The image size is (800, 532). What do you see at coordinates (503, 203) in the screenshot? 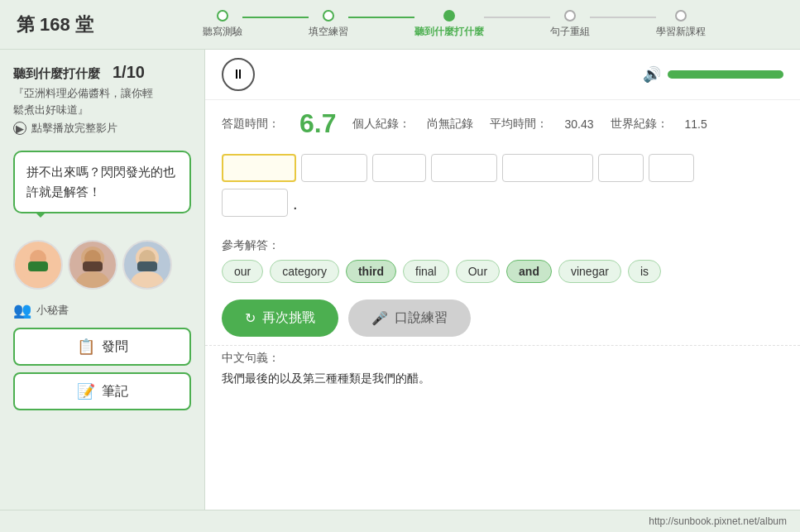
I see `answer-row-2: .` at bounding box center [503, 203].